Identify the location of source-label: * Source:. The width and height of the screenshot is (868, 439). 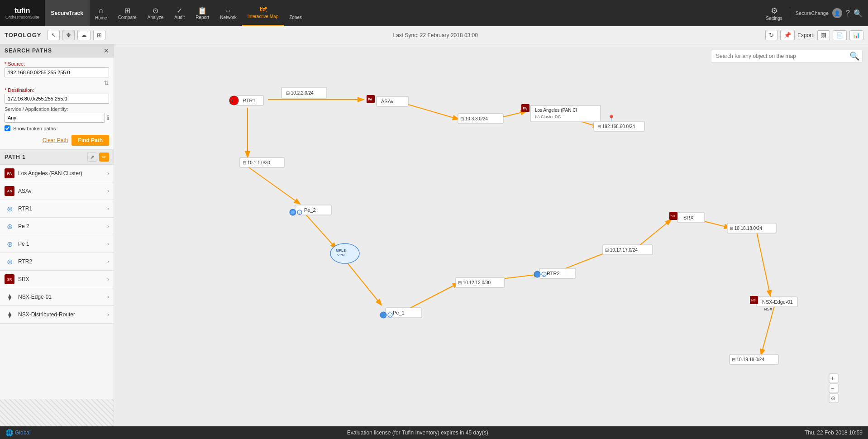
(57, 64).